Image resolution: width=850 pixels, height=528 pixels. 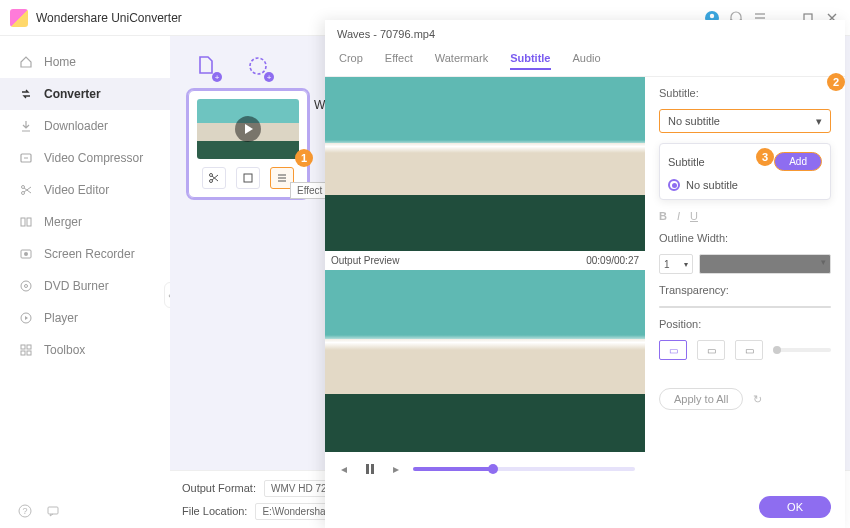 What do you see at coordinates (26, 62) in the screenshot?
I see `home-icon` at bounding box center [26, 62].